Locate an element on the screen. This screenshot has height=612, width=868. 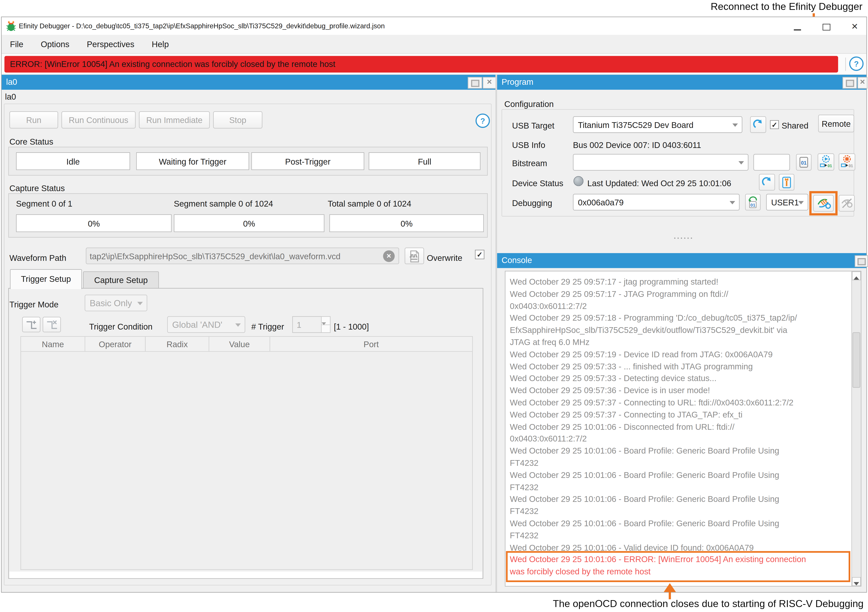
program-panel-title: Program is located at coordinates (518, 82).